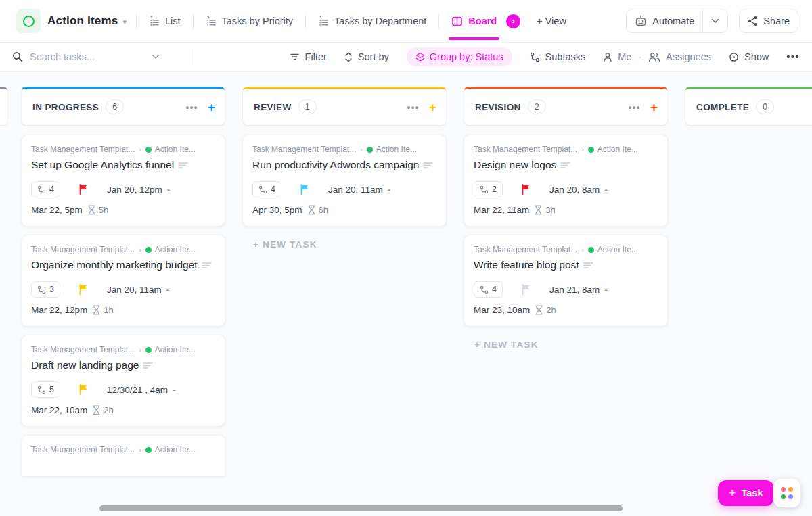  What do you see at coordinates (123, 265) in the screenshot?
I see `task-title: Organize monthly marketing budget` at bounding box center [123, 265].